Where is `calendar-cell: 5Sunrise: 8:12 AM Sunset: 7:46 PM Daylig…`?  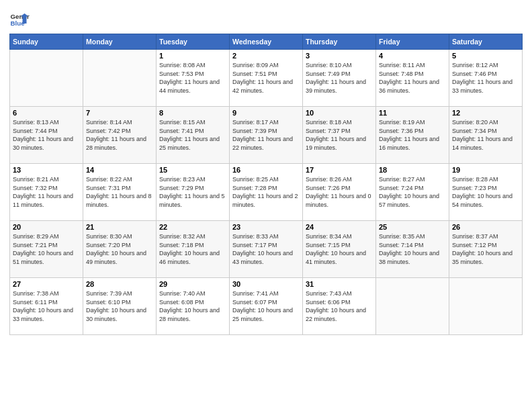 calendar-cell: 5Sunrise: 8:12 AM Sunset: 7:46 PM Daylig… is located at coordinates (486, 78).